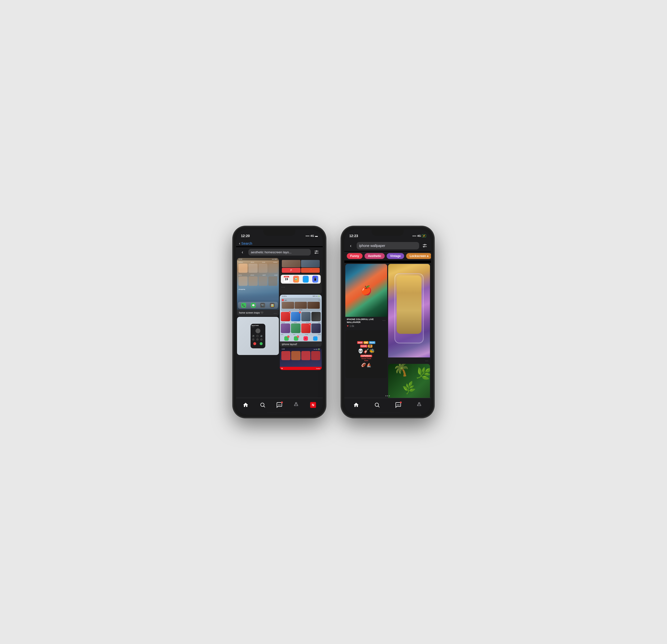  Describe the element at coordinates (258, 287) in the screenshot. I see `card-homescreen-inspo: 10:02▪▪▪▪ WiFi selfcare phone music` at that location.